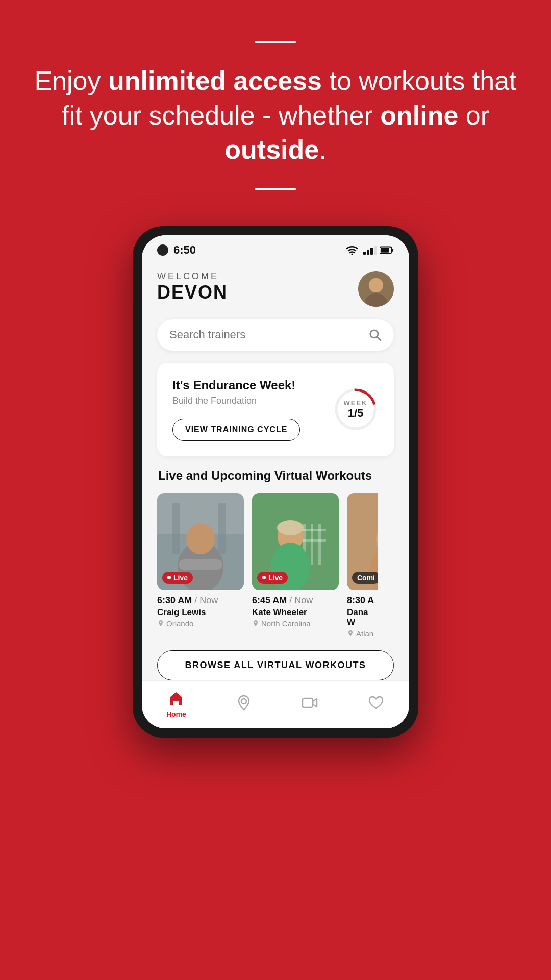 This screenshot has width=551, height=980. I want to click on status-icons, so click(369, 250).